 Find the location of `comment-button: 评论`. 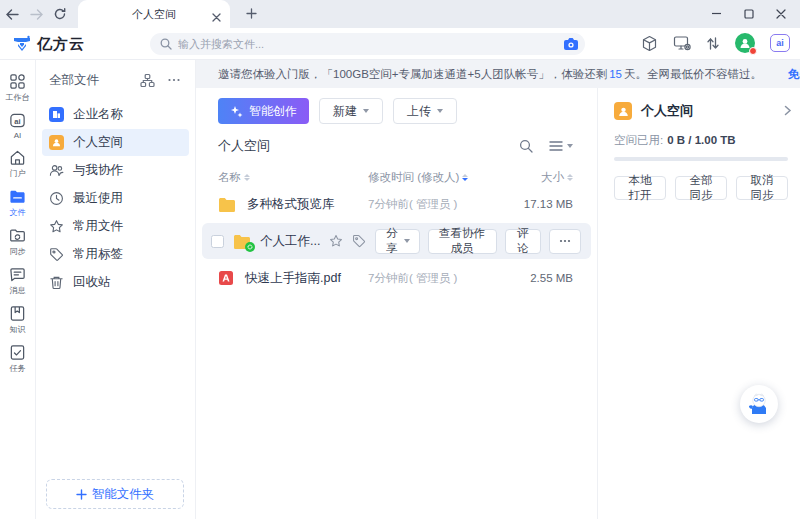

comment-button: 评论 is located at coordinates (523, 242).